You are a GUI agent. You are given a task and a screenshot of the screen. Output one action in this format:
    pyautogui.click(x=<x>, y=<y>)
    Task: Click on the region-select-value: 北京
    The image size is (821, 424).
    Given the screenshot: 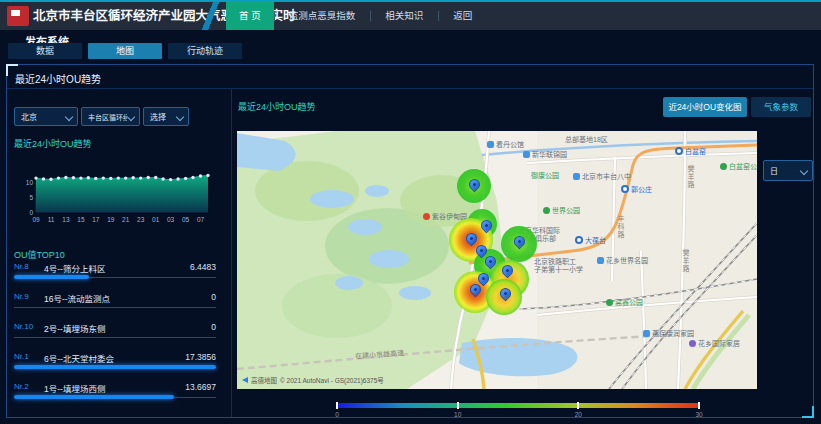 What is the action you would take?
    pyautogui.click(x=29, y=116)
    